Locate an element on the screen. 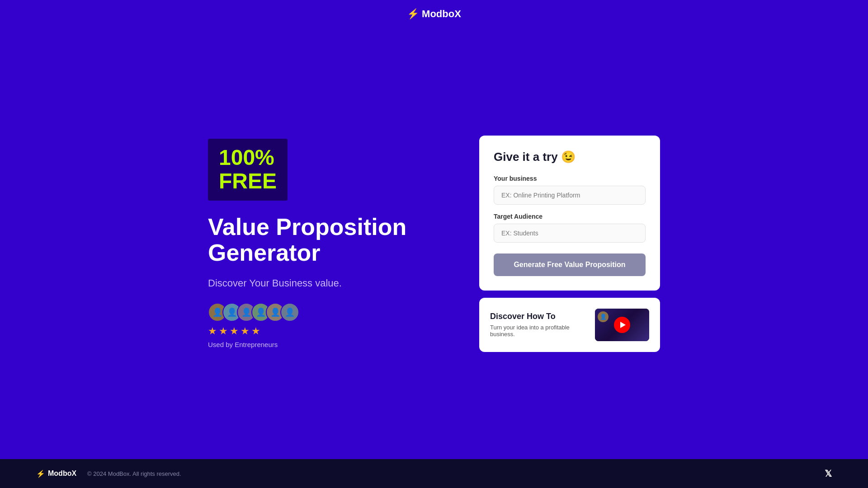  right-panel: Give it a try 😉 Your business Target Aud… is located at coordinates (570, 244).